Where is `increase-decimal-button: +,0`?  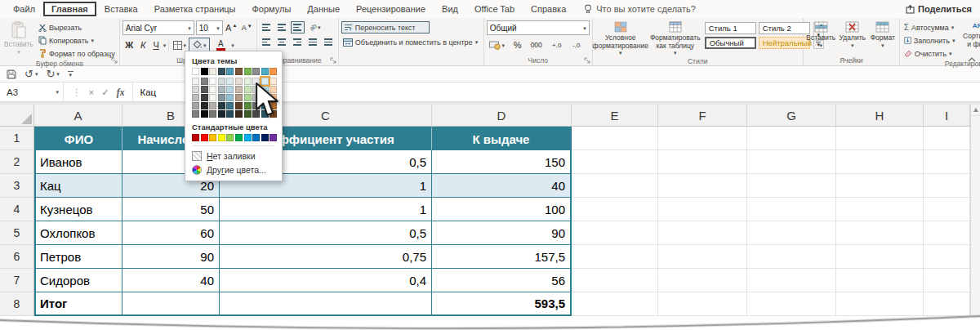 increase-decimal-button: +,0 is located at coordinates (557, 45).